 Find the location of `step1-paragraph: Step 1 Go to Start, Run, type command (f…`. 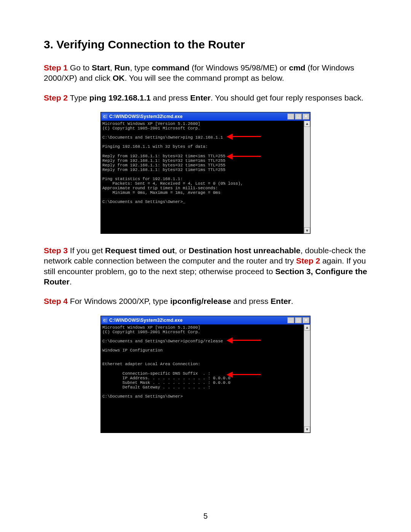

step1-paragraph: Step 1 Go to Start, Run, type command (f… is located at coordinates (206, 73).